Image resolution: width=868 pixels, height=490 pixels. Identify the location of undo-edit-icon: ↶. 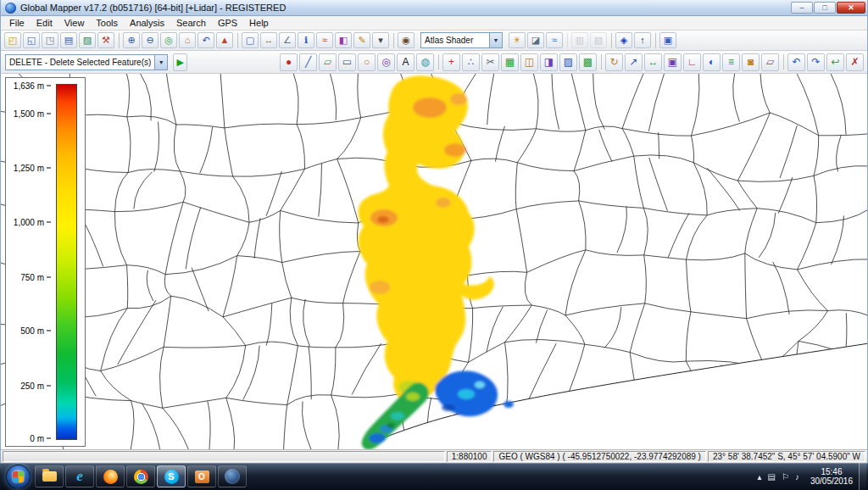
(797, 63).